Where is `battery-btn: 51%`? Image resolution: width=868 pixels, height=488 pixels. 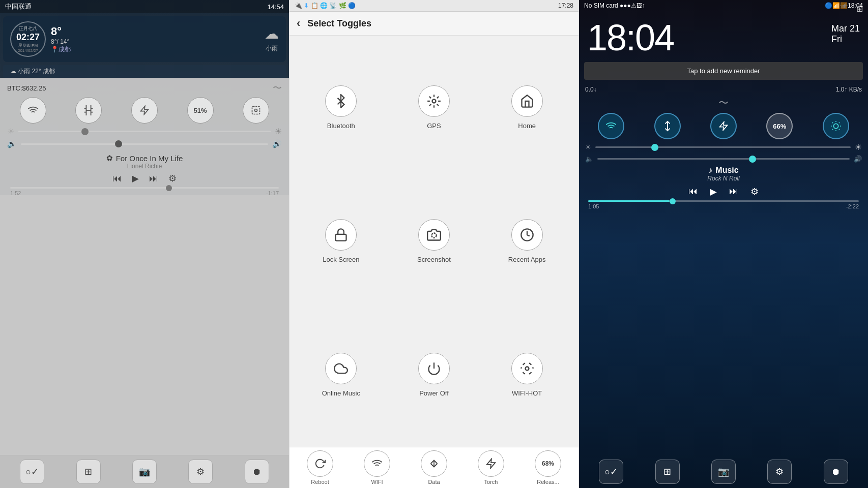 battery-btn: 51% is located at coordinates (200, 110).